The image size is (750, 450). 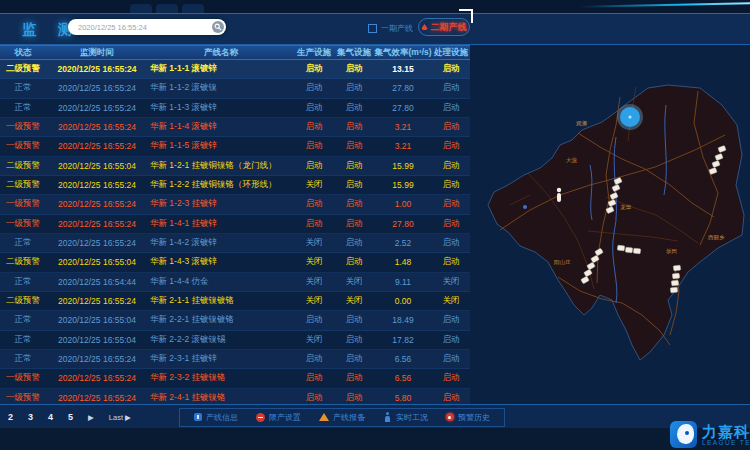 What do you see at coordinates (235, 244) in the screenshot?
I see `table-row: 正常2020/12/25 16:55:24华新 1-4-2 滚镀锌关闭启动2.5…` at bounding box center [235, 244].